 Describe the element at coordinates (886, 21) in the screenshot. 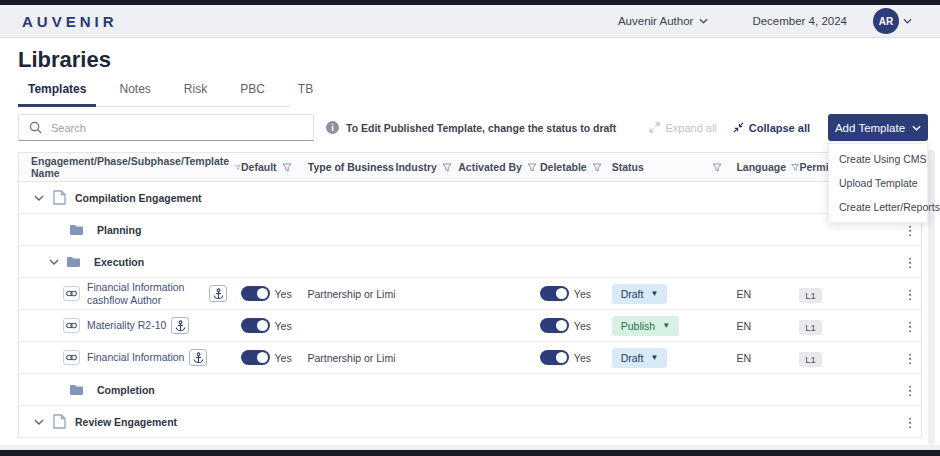

I see `avatar: AR` at that location.